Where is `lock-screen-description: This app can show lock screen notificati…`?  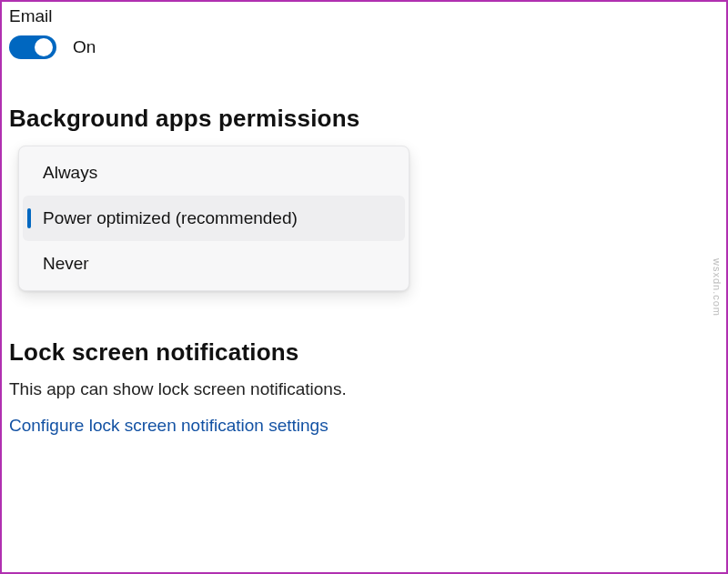
lock-screen-description: This app can show lock screen notificati… is located at coordinates (364, 389).